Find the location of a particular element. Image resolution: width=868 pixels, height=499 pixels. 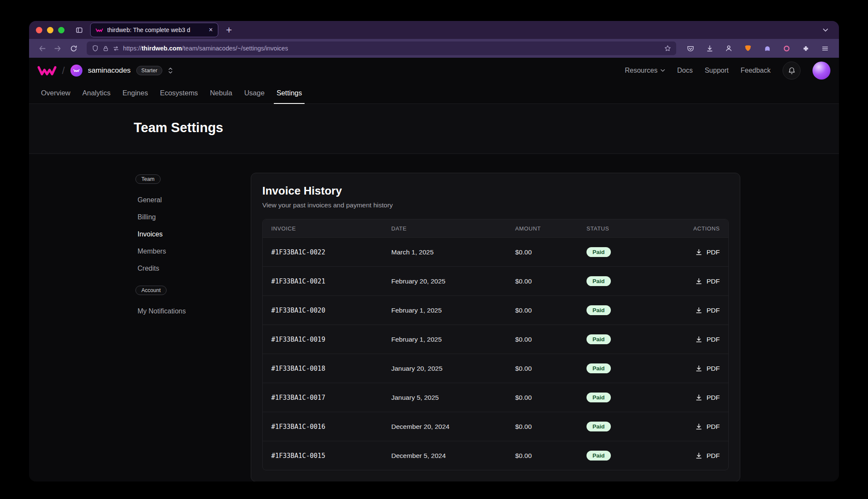

tab-usage: Usage is located at coordinates (255, 93).